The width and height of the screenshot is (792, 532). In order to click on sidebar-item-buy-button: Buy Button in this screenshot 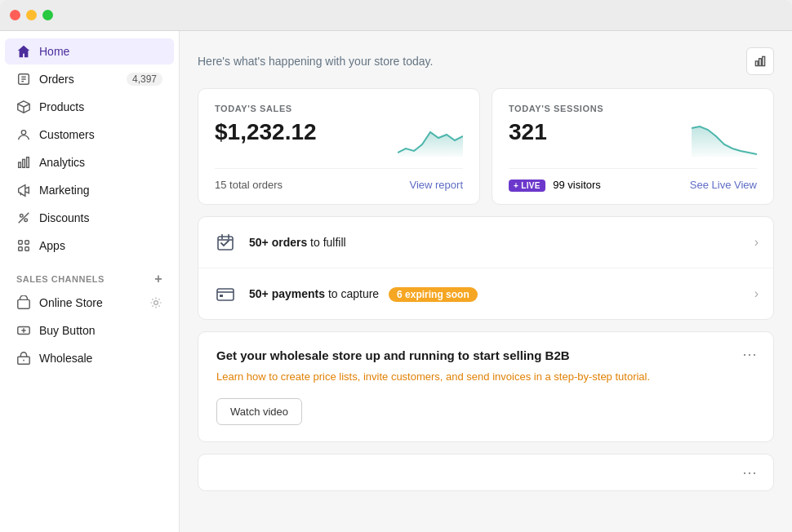, I will do `click(90, 330)`.